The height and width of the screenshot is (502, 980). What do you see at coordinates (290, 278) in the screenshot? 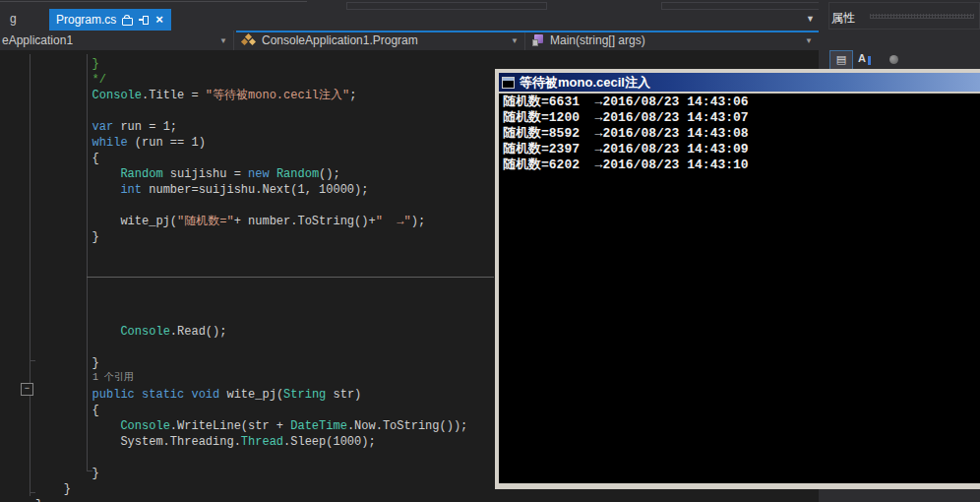
I see `collapsed-region-separator` at bounding box center [290, 278].